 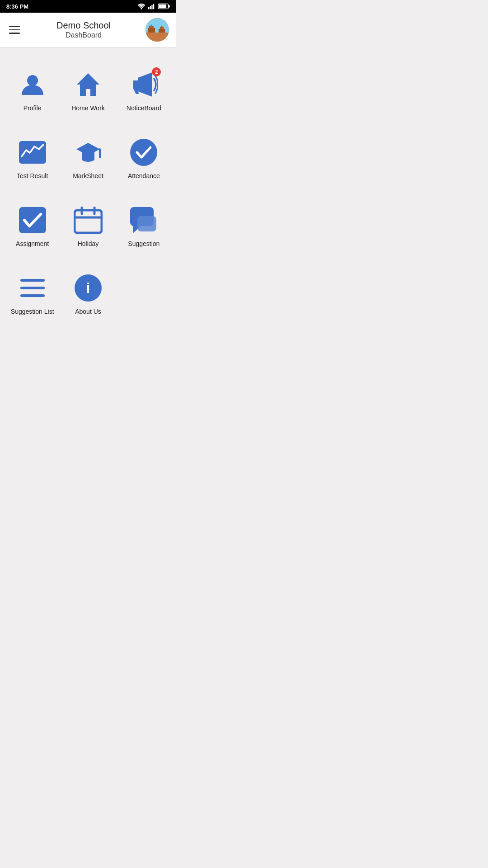 What do you see at coordinates (84, 25) in the screenshot?
I see `school-name: Demo School` at bounding box center [84, 25].